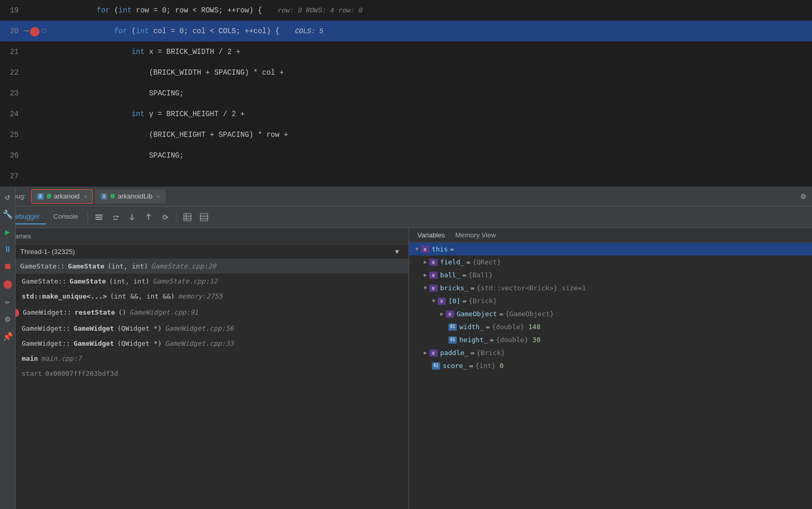  I want to click on code-line-25: 25 (BRICK_HEIGHT + SPACING) * row +, so click(406, 135).